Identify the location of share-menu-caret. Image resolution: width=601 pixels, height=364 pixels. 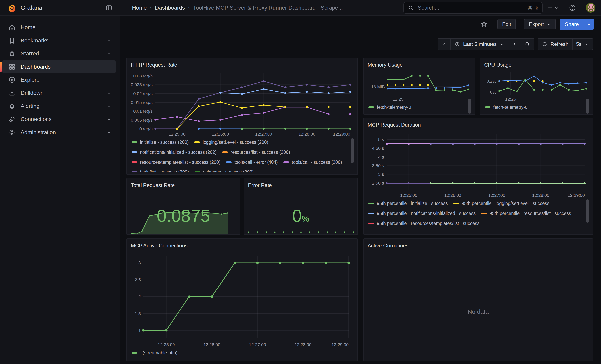
(589, 24).